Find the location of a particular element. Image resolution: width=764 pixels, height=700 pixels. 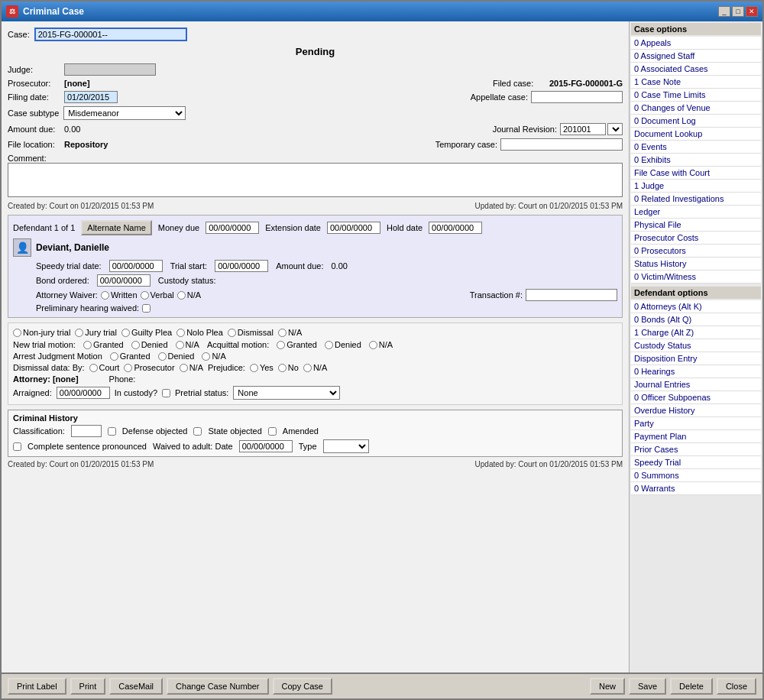

document-lookup-link: Document Lookup is located at coordinates (696, 134).